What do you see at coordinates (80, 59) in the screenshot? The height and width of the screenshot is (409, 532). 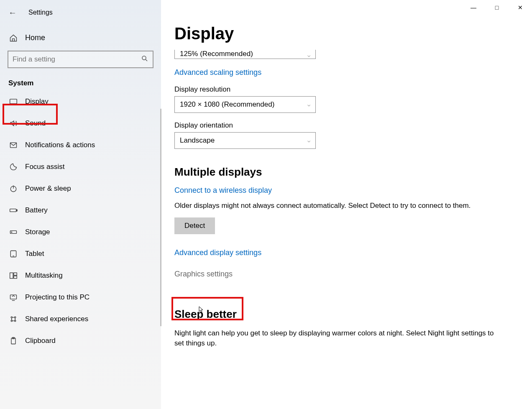 I see `search-box` at bounding box center [80, 59].